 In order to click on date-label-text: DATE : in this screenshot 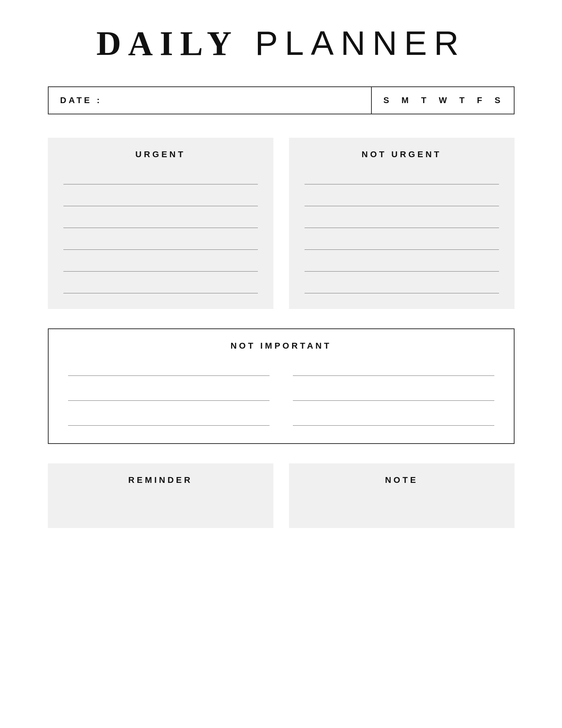, I will do `click(81, 100)`.